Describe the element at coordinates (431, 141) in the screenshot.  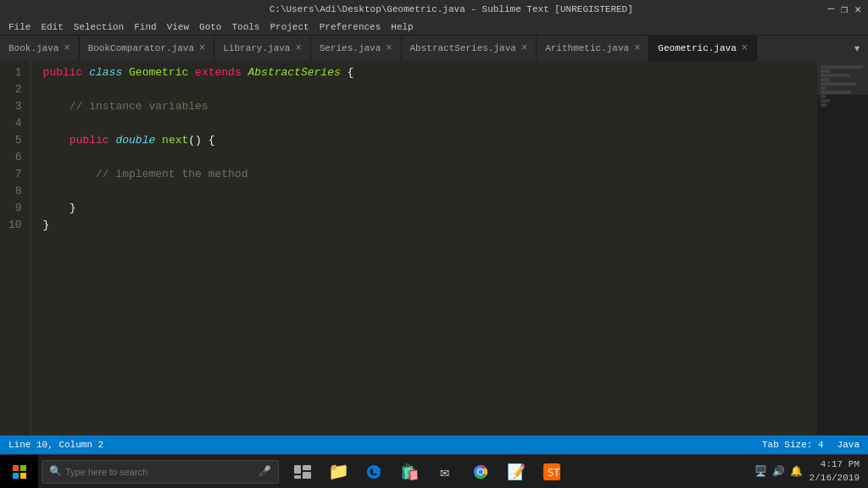
I see `code-line-5: public double next() {` at that location.